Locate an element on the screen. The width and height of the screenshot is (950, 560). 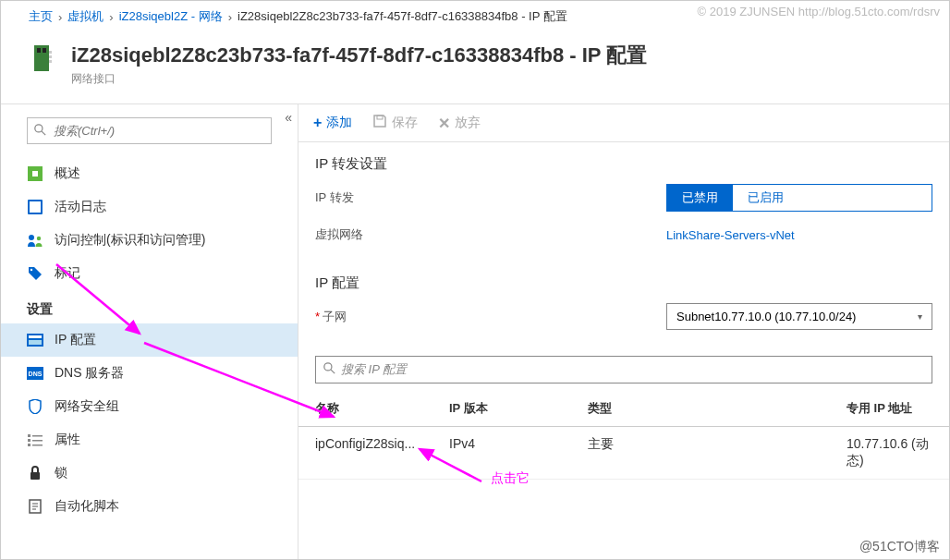
sidebar-item-label: 锁 is located at coordinates (61, 473).